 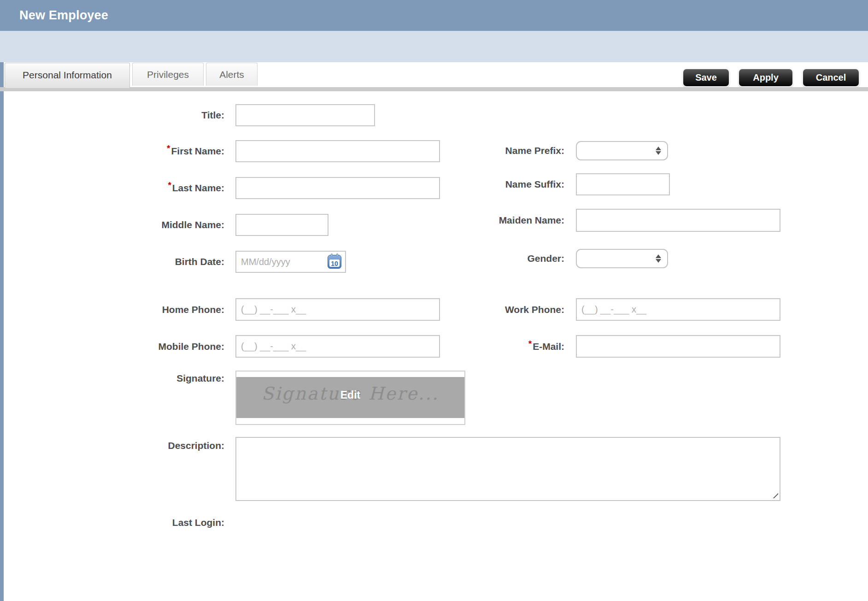 What do you see at coordinates (485, 259) in the screenshot?
I see `gender-label: Gender:` at bounding box center [485, 259].